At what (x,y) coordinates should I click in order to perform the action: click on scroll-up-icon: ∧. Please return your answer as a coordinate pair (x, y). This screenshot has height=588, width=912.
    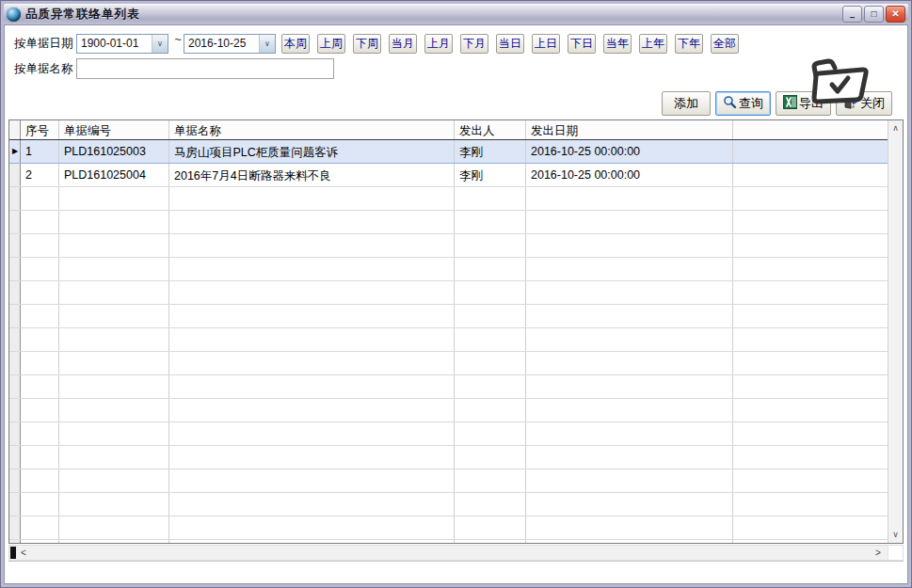
    Looking at the image, I should click on (896, 128).